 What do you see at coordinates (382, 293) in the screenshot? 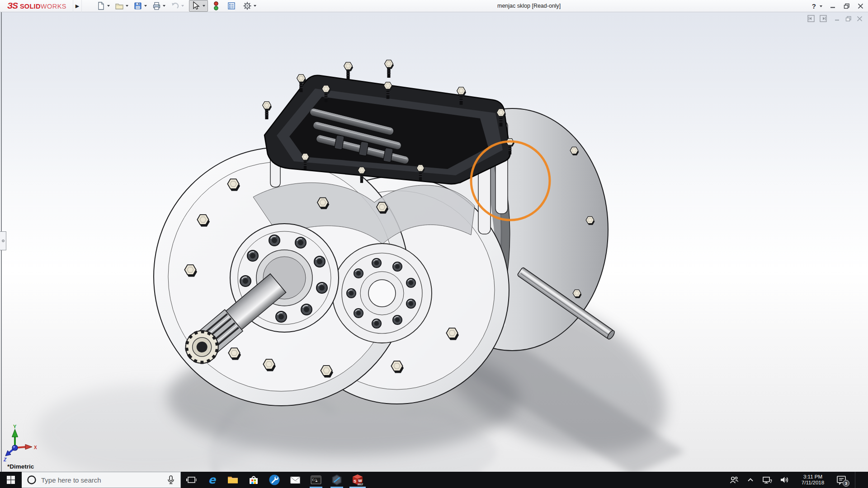
I see `right-bearing-cover-flange` at bounding box center [382, 293].